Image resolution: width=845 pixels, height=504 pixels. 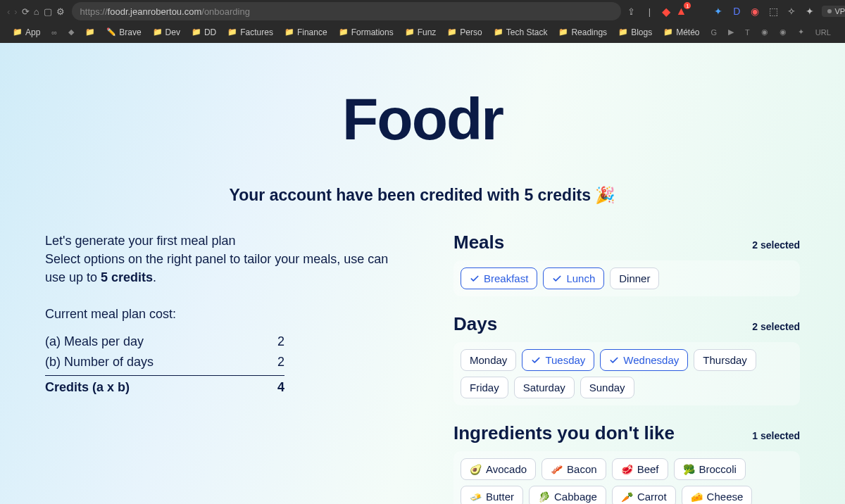 What do you see at coordinates (27, 32) in the screenshot?
I see `bookmark-item: 📁App` at bounding box center [27, 32].